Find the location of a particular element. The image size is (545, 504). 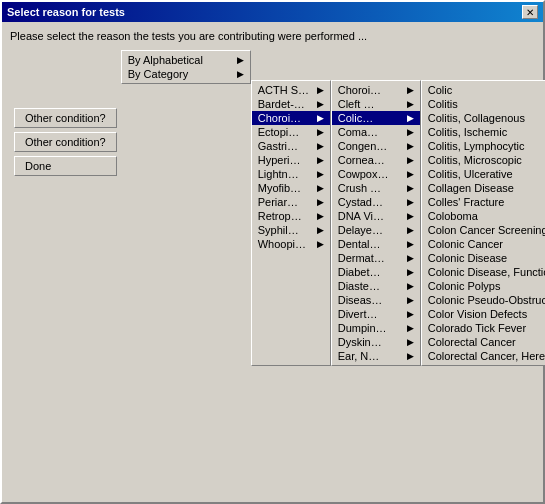

col2-item-9: DNA Vi…▶ is located at coordinates (376, 216).